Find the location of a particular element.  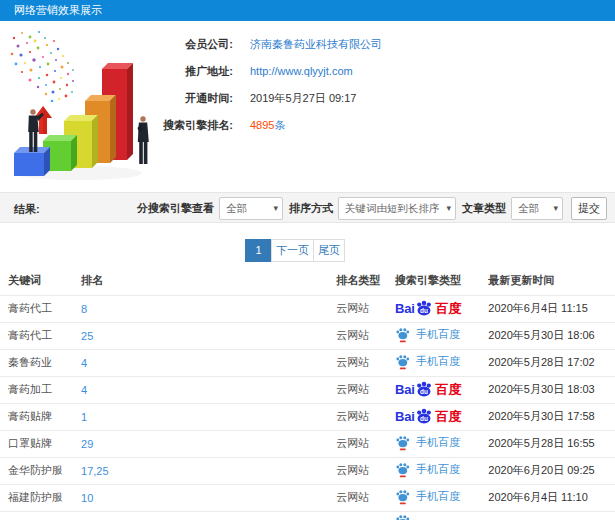

header-keyword: 关键词 is located at coordinates (40, 281).